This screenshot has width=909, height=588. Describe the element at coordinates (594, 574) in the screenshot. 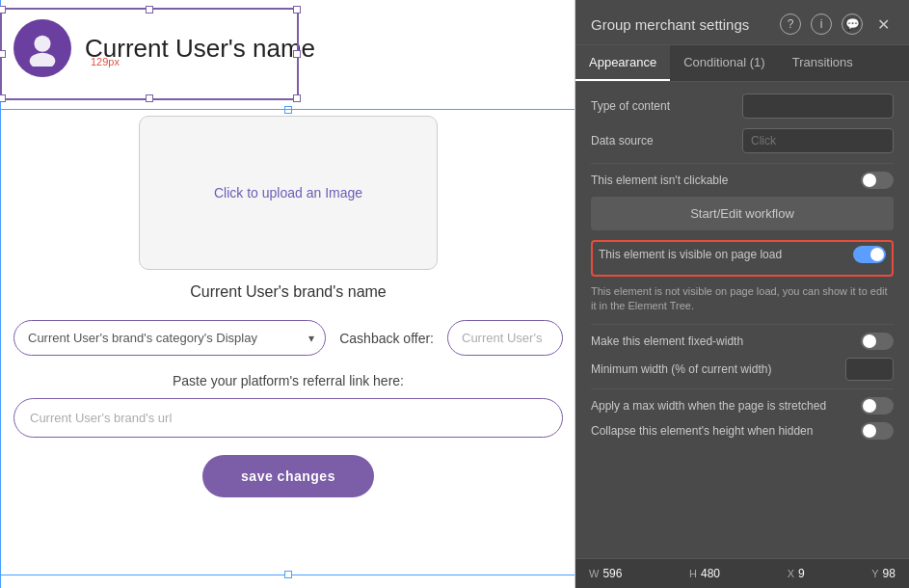

I see `w-label: W` at that location.